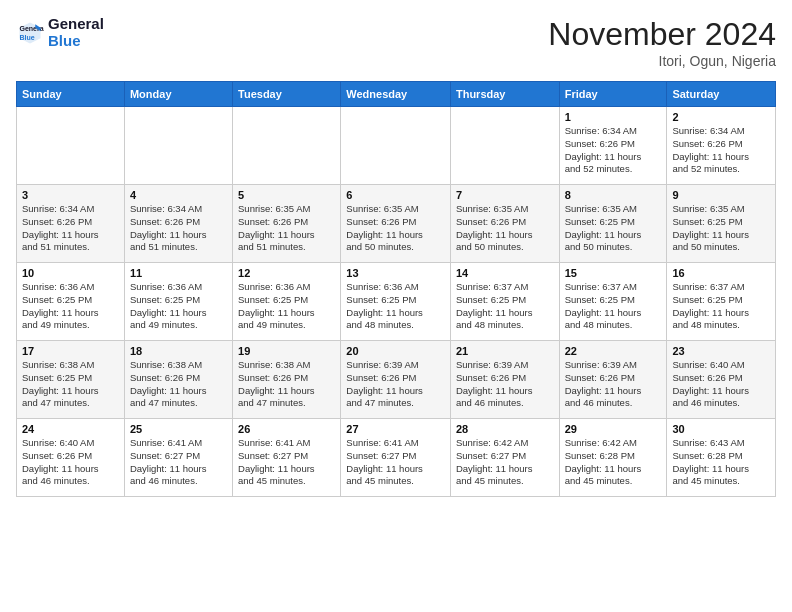  I want to click on day-cell: 18Sunrise: 6:38 AM Sunset: 6:26 PM Dayli…, so click(178, 380).